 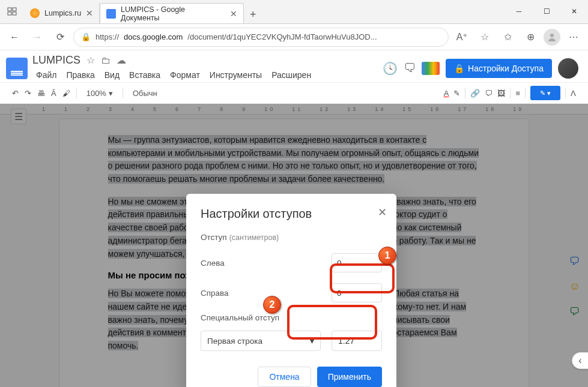 I want to click on share-label: Настройки Доступа, so click(x=506, y=68).